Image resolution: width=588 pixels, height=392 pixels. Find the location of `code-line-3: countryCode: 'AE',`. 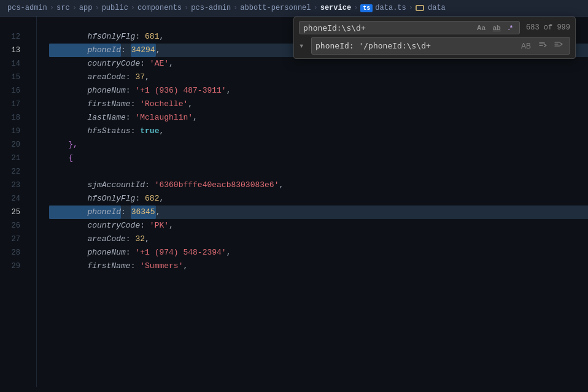

code-line-3: countryCode: 'AE', is located at coordinates (319, 64).